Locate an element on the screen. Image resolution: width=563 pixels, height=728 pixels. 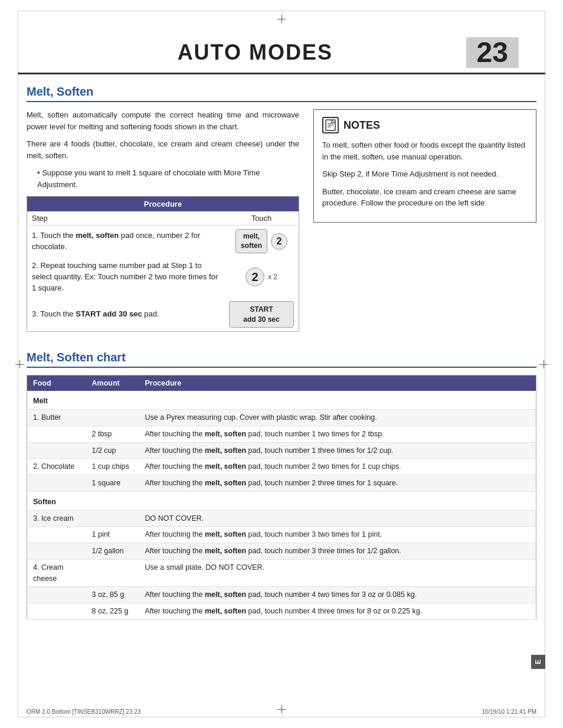
footer-left: ORM 2.0 Bottom [TINSEB310WRRZ] 23 23 is located at coordinates (84, 712).